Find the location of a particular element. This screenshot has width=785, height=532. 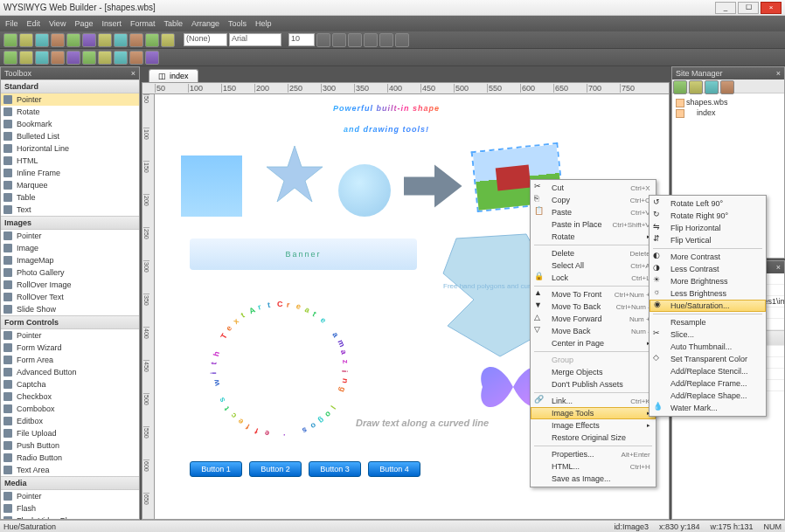

ui-button: Button 2 is located at coordinates (275, 469).